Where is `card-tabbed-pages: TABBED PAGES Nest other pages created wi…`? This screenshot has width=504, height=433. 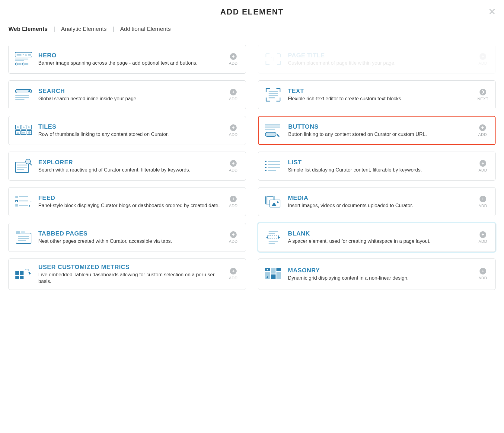 card-tabbed-pages: TABBED PAGES Nest other pages created wi… is located at coordinates (127, 237).